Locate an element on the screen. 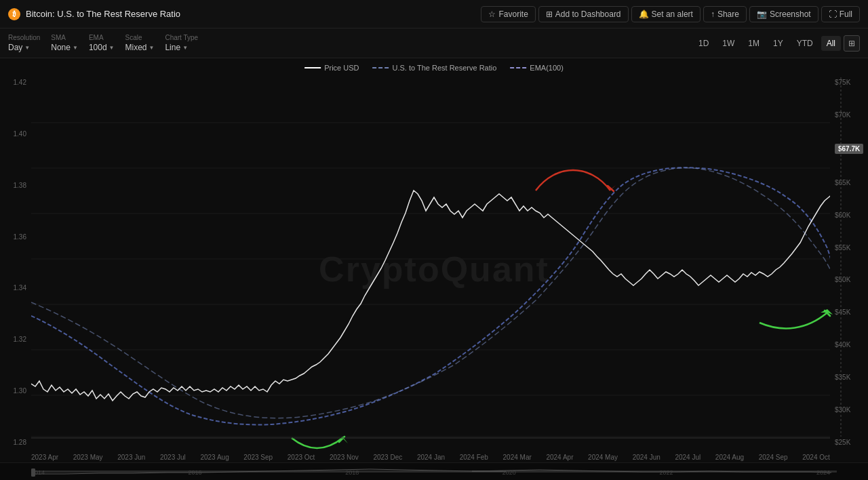  timeline-labels: 2014 2016 2018 2020 2022 2024 is located at coordinates (431, 473).